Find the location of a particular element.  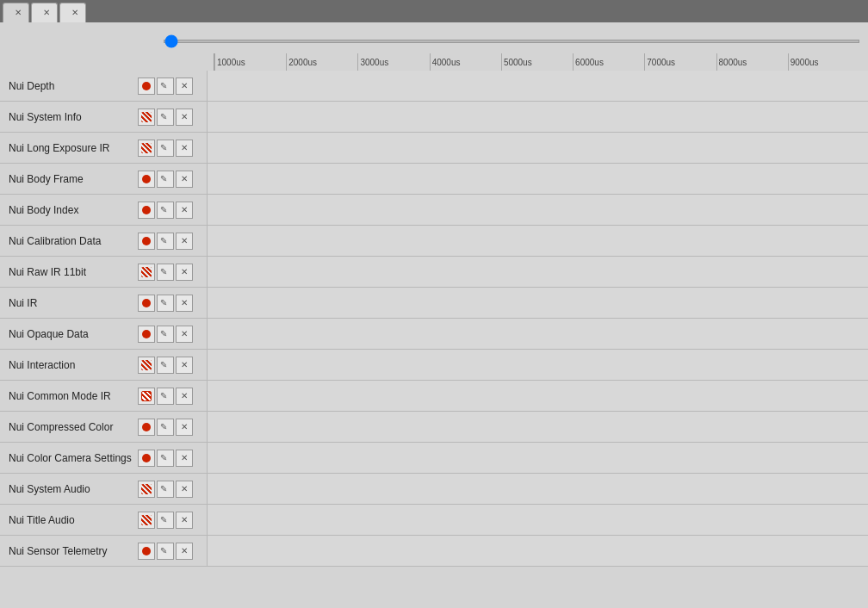

edit-icon-15: ✎ is located at coordinates (165, 551).